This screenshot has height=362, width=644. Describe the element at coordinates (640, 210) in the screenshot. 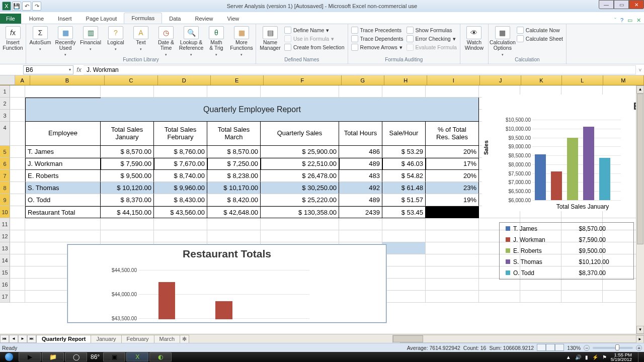

I see `vertical-scrollbar` at that location.